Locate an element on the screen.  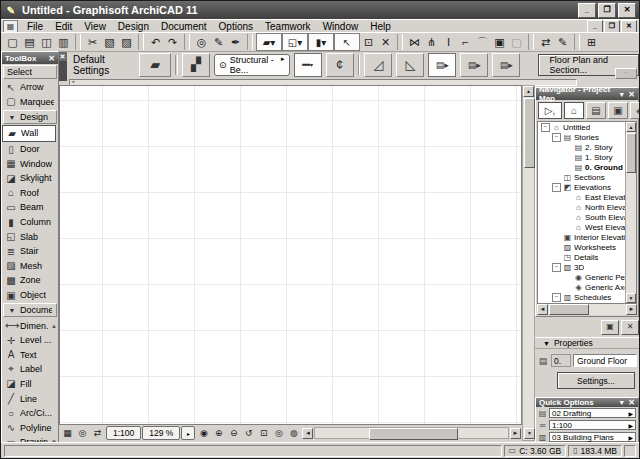
tree-item: ▤ 0. Ground F is located at coordinates (582, 167).